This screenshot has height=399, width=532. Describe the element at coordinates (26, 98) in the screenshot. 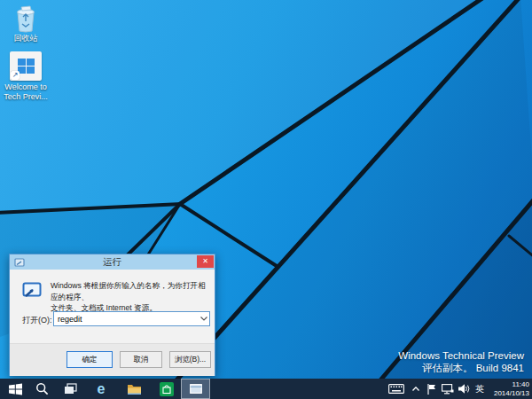

I see `welcome-label-line2: Tech Previ...` at that location.